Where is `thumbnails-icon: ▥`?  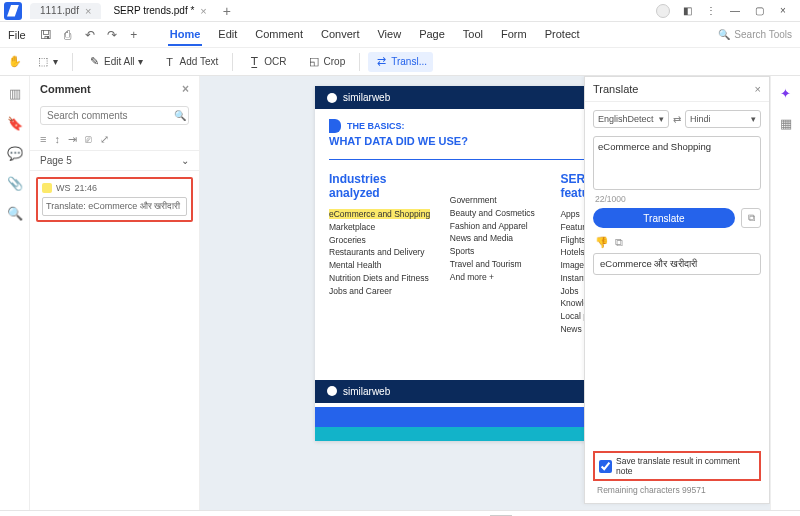 thumbnails-icon: ▥ is located at coordinates (15, 93).